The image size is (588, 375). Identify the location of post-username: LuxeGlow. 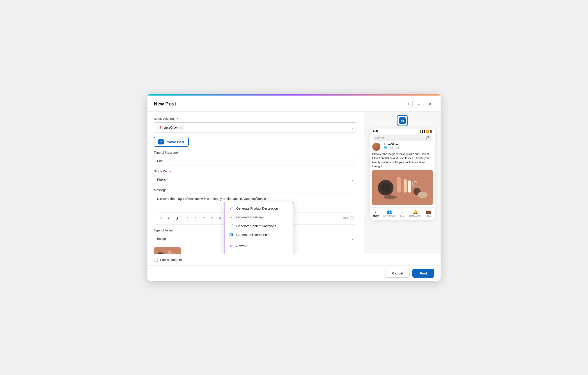
(392, 144).